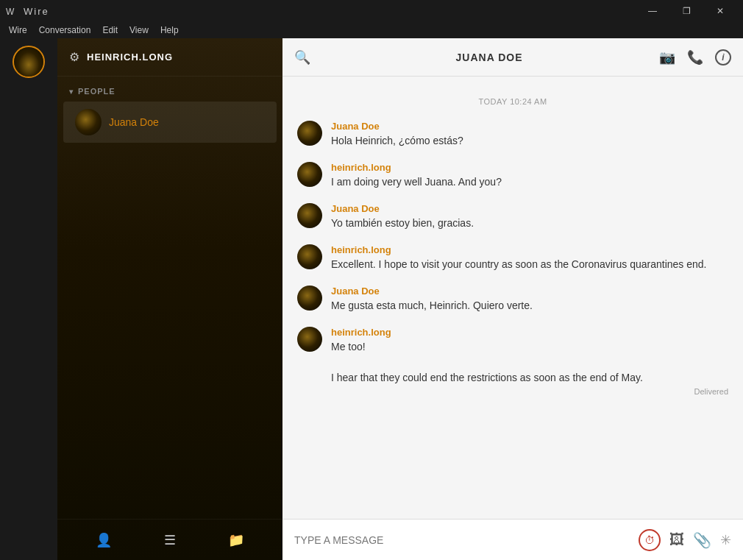  I want to click on menu-wire: Wire, so click(18, 30).